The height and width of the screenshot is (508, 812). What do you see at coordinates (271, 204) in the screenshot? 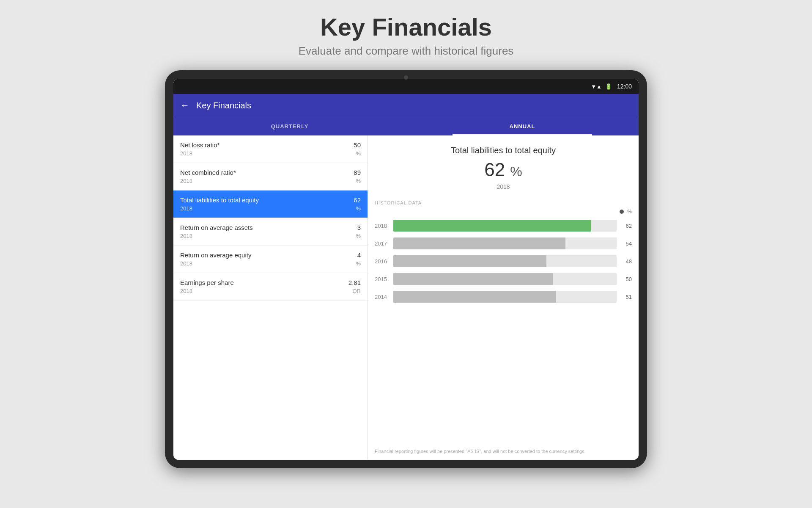
I see `list-item-total-liabilities: Total liabilities to total equity 62 201…` at bounding box center [271, 204].